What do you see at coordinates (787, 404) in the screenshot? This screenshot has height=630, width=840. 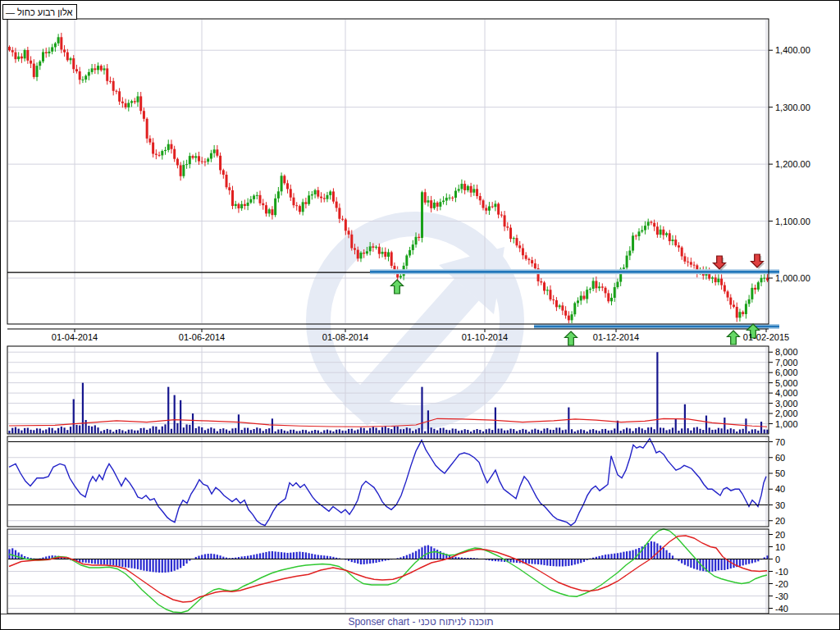 I see `volume-axis-label: 3,000` at bounding box center [787, 404].